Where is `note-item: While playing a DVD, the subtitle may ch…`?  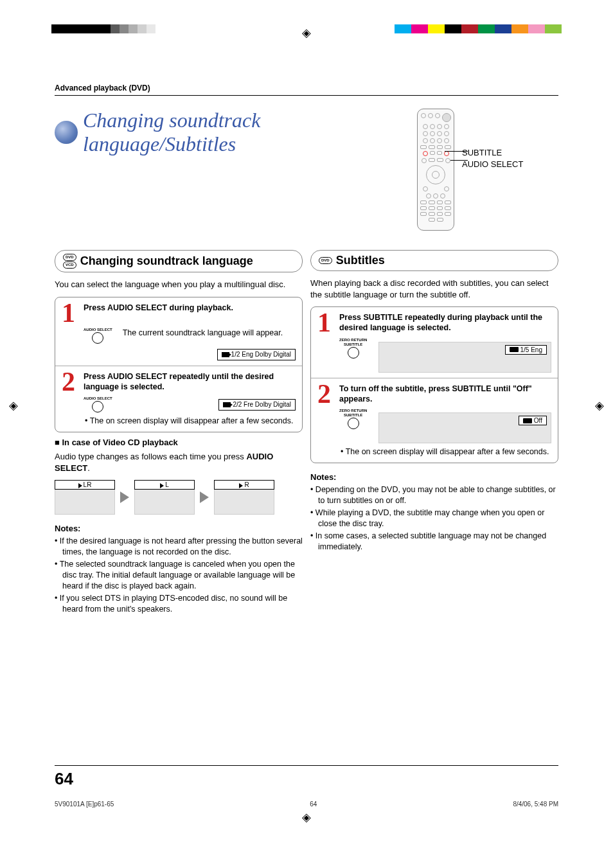 note-item: While playing a DVD, the subtitle may ch… is located at coordinates (434, 518).